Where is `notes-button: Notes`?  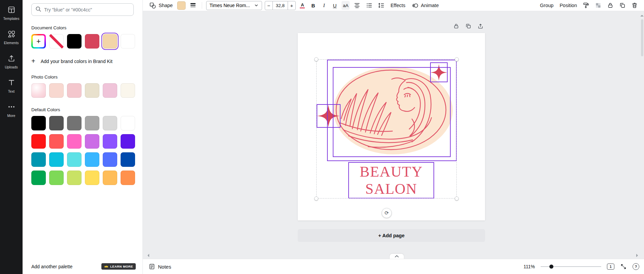
notes-button: Notes is located at coordinates (160, 267).